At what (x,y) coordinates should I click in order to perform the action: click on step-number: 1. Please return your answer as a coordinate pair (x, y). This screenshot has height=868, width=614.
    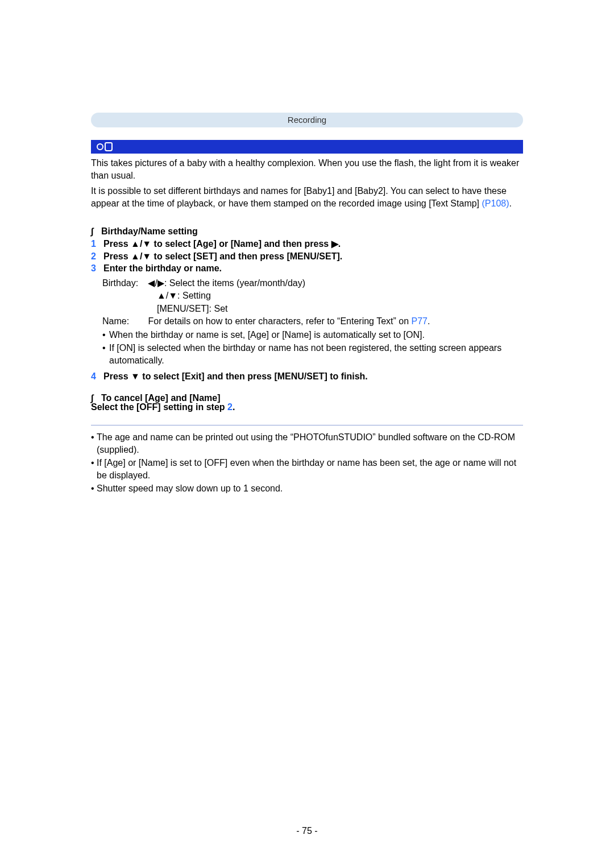
    Looking at the image, I should click on (97, 244).